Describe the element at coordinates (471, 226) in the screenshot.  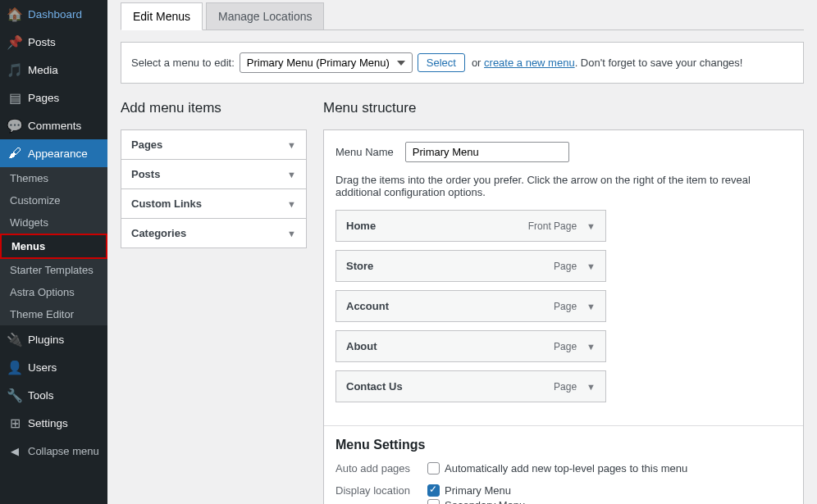
I see `menu-item-home: HomeFront Page▼` at that location.